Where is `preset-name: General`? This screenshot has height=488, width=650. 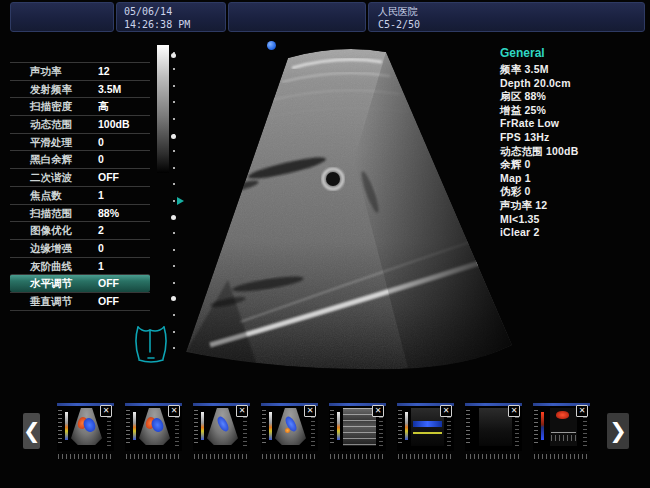
preset-name: General is located at coordinates (574, 53).